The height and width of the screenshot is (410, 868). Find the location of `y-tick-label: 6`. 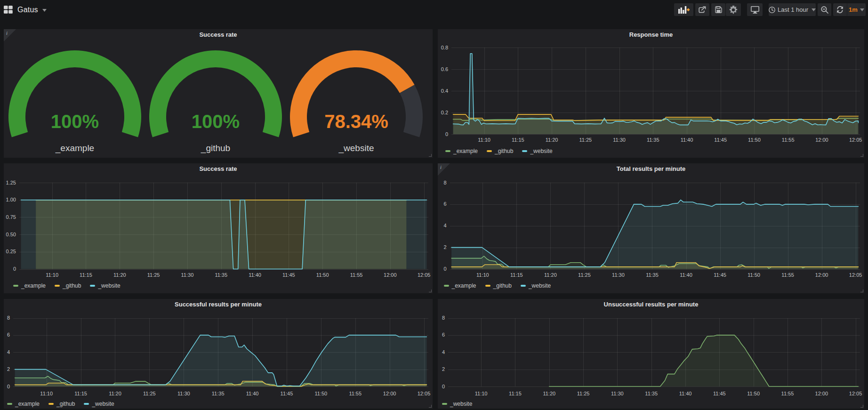

y-tick-label: 6 is located at coordinates (8, 335).